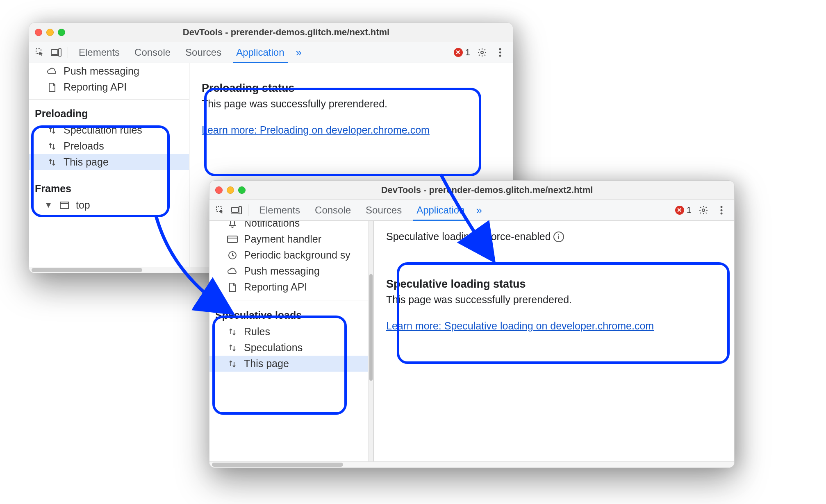  I want to click on sidebar-item-label: Preloads, so click(84, 146).